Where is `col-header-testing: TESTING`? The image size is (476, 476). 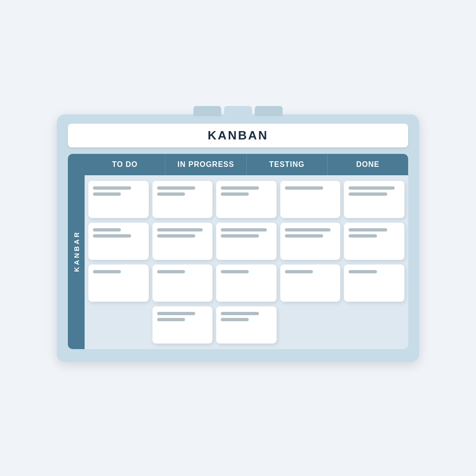
col-header-testing: TESTING is located at coordinates (287, 165).